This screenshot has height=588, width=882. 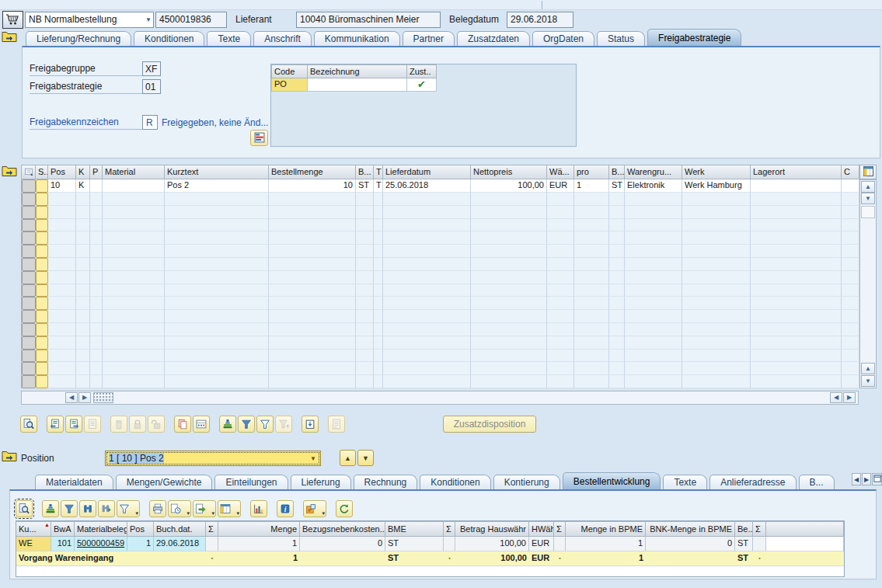 I want to click on history-column-materialbeleg: Materialbeleg, so click(x=101, y=529).